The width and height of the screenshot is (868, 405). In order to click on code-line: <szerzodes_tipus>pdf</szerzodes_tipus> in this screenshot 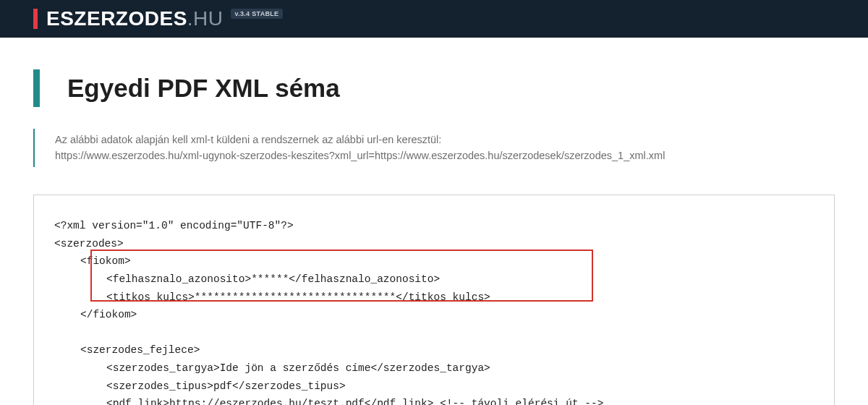, I will do `click(434, 386)`.